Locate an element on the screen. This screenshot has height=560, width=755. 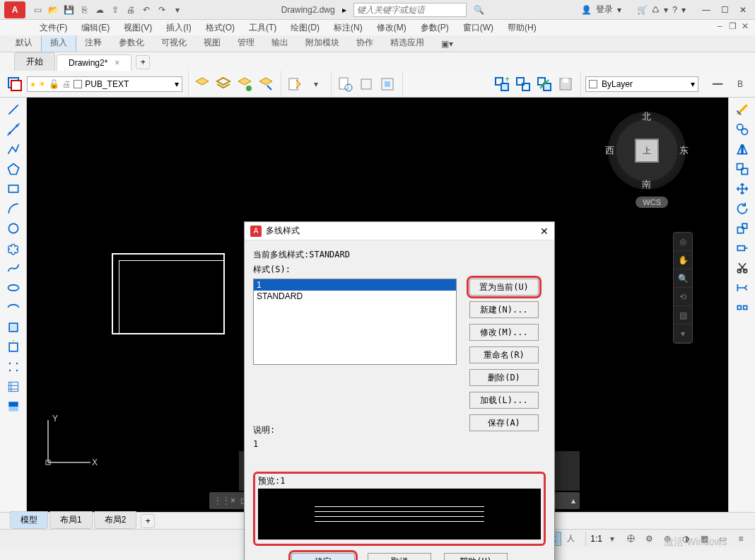
menu-tools: 工具(T) is located at coordinates (263, 28).